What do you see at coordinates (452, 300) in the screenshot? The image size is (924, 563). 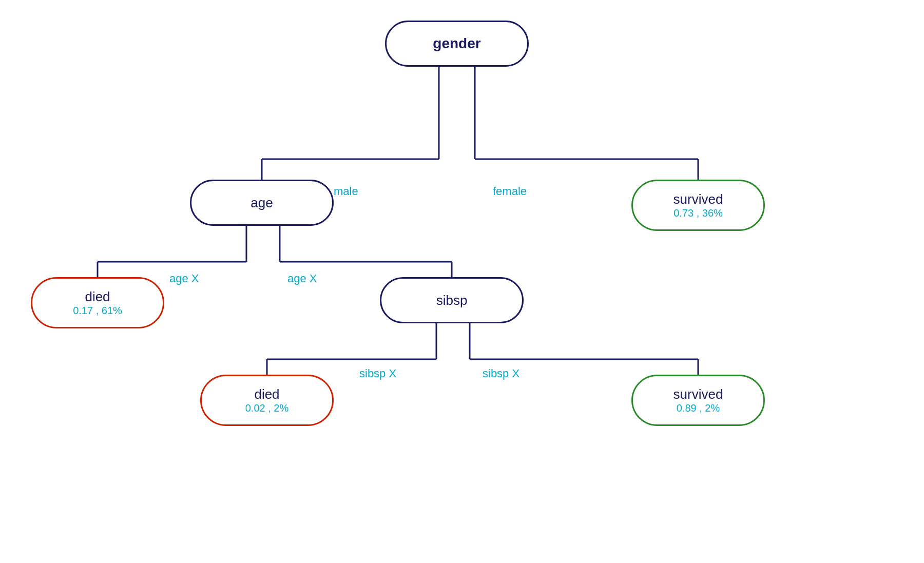 I see `node-sibsp: sibsp` at bounding box center [452, 300].